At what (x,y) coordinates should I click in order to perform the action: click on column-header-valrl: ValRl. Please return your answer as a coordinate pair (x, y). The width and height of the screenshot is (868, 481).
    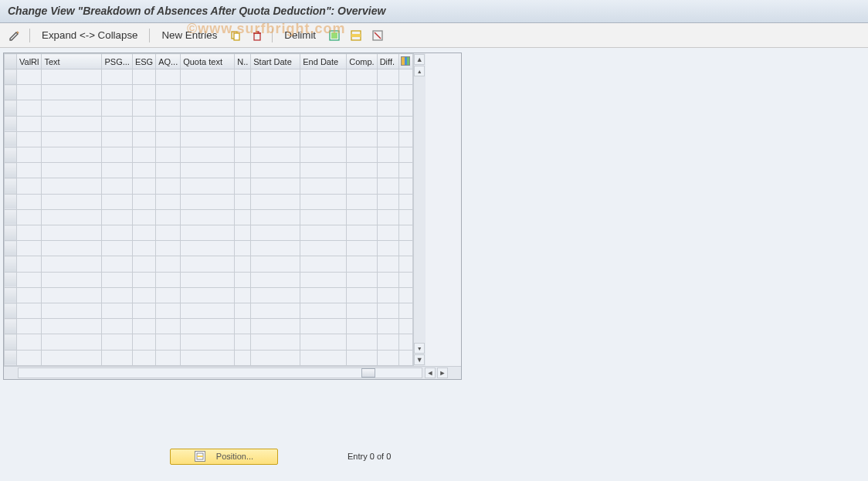
    Looking at the image, I should click on (29, 62).